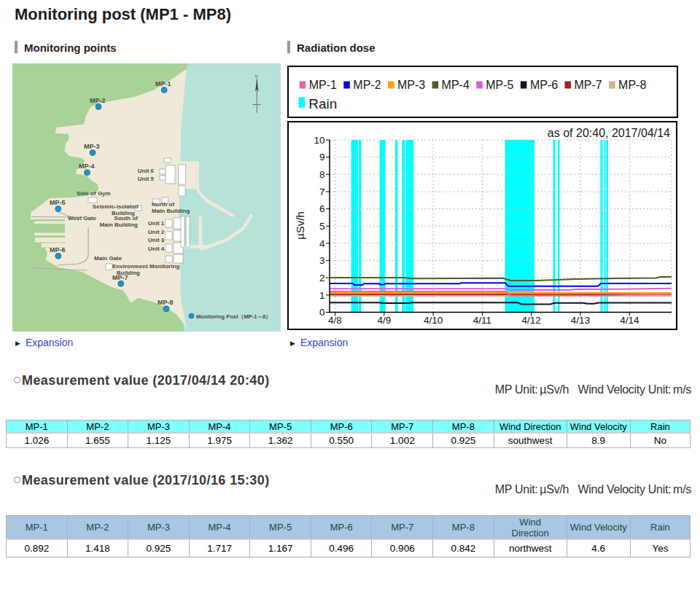  I want to click on svg-text: 4/12, so click(532, 321).